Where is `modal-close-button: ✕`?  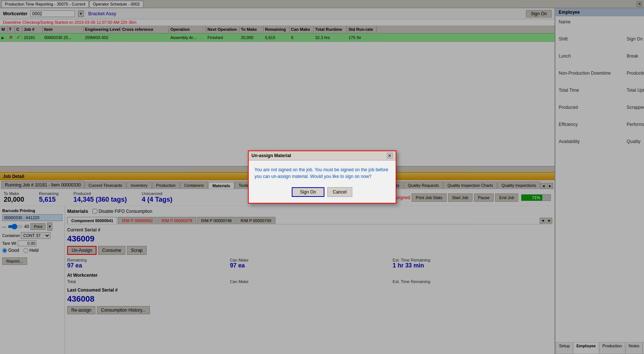 modal-close-button: ✕ is located at coordinates (390, 156).